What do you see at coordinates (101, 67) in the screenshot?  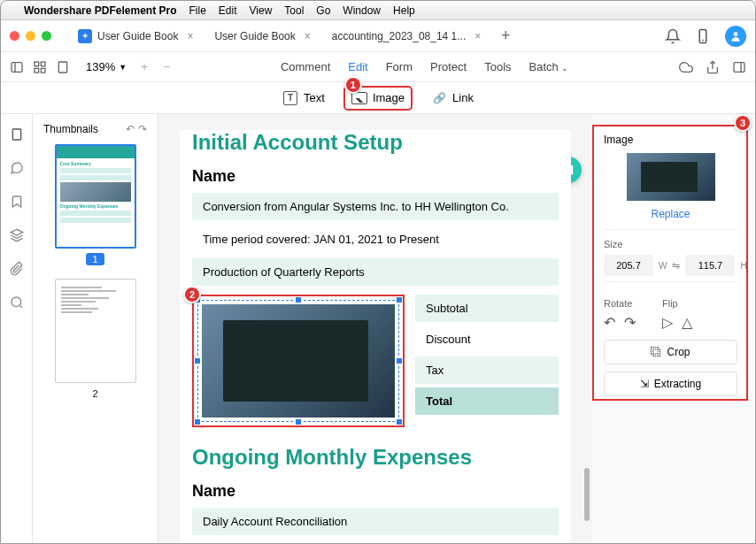 I see `zoom-value: 139%` at bounding box center [101, 67].